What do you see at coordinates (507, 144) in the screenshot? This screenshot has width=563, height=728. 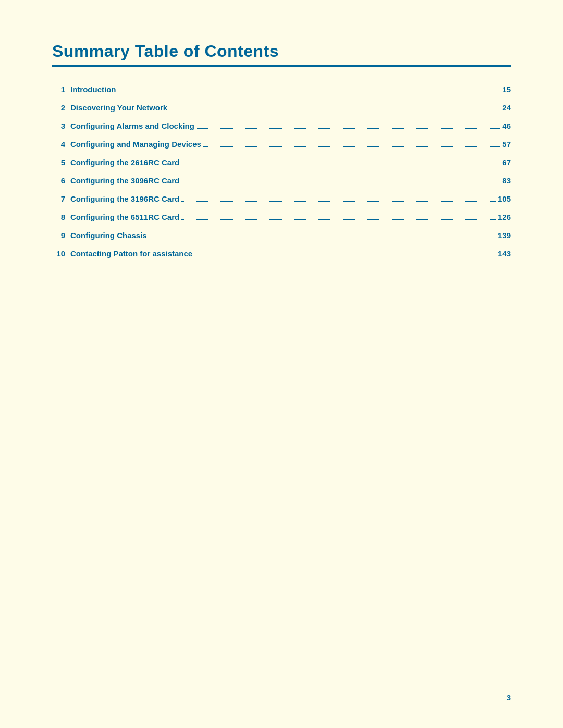 I see `toc-page-number: 57` at bounding box center [507, 144].